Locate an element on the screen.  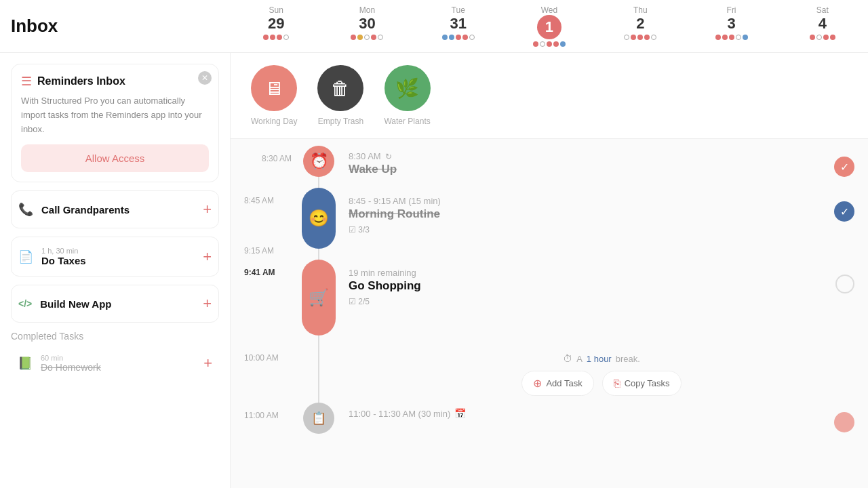
check-empty is located at coordinates (845, 284).